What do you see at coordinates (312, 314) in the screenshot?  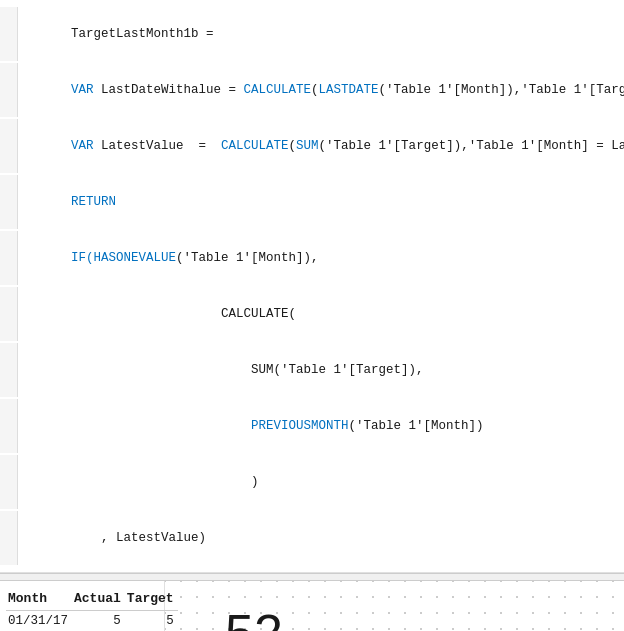 I see `code-line-6: CALCULATE(` at bounding box center [312, 314].